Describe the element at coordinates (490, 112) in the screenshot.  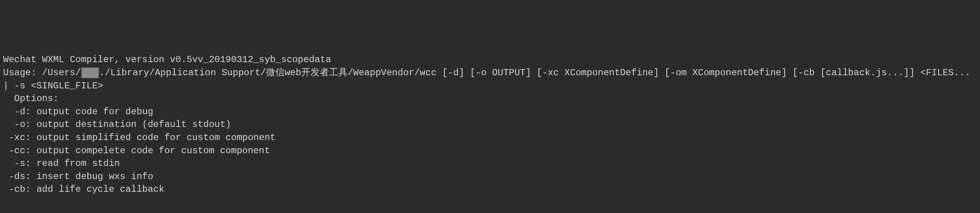
I see `option-d: -d: output code for debug` at that location.